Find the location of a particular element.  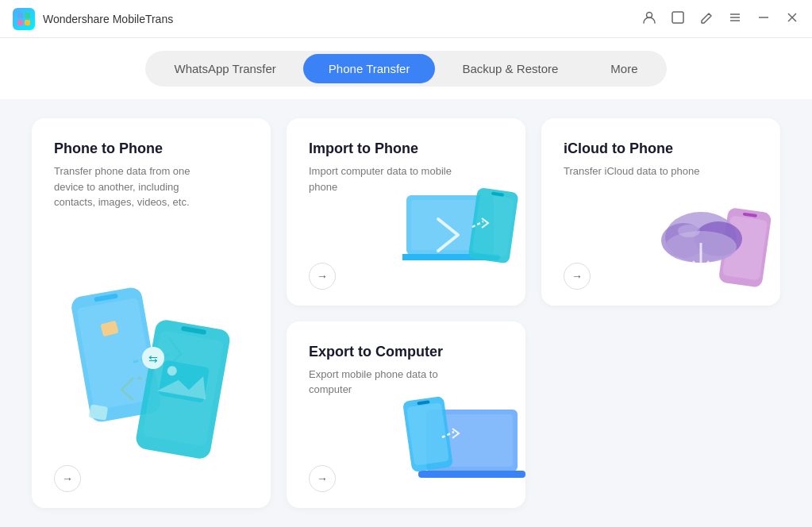

person-icon is located at coordinates (649, 19).